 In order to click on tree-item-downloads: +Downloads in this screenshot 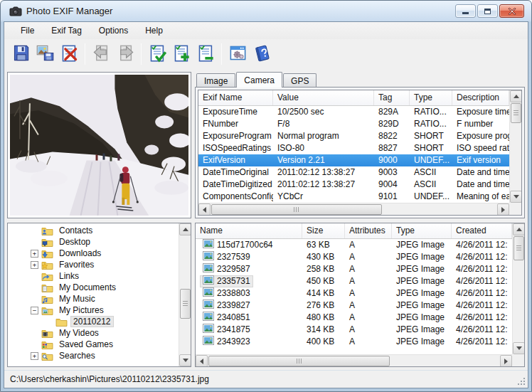, I will do `click(93, 253)`.